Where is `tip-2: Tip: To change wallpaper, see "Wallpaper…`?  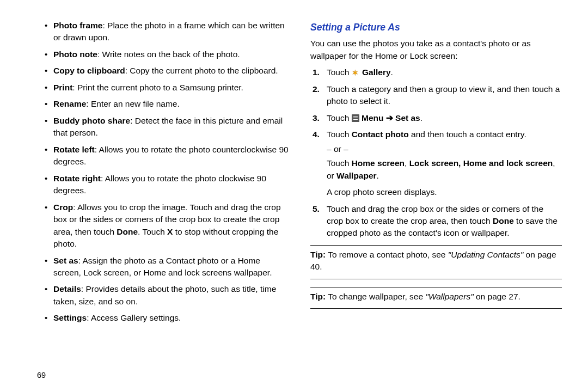
tip-2: Tip: To change wallpaper, see "Wallpaper… is located at coordinates (436, 297).